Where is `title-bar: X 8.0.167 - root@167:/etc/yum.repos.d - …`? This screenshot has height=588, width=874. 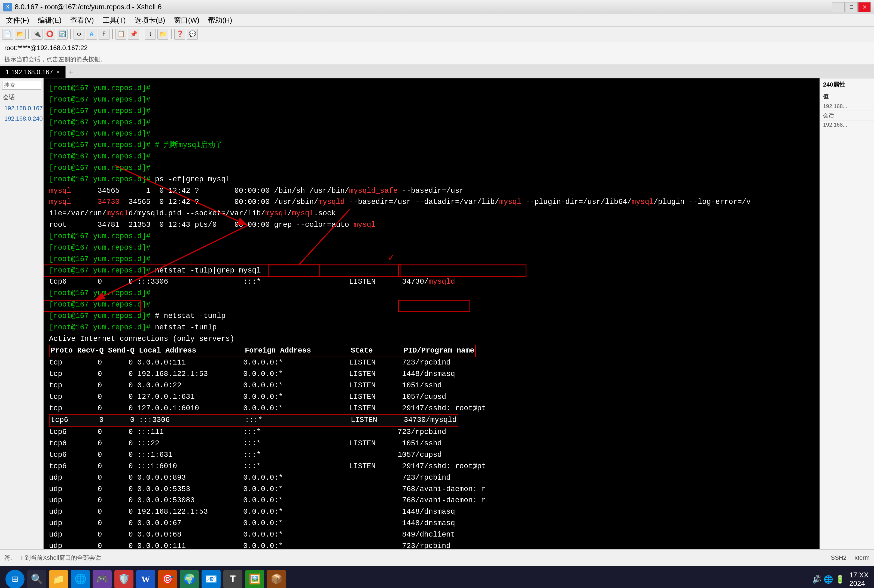
title-bar: X 8.0.167 - root@167:/etc/yum.repos.d - … is located at coordinates (437, 7).